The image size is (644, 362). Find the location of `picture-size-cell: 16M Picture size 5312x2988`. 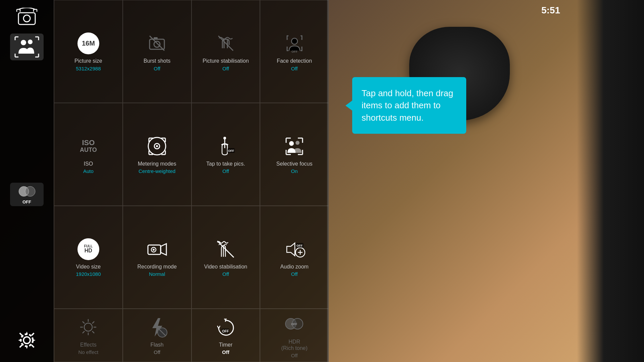

picture-size-cell: 16M Picture size 5312x2988 is located at coordinates (89, 52).